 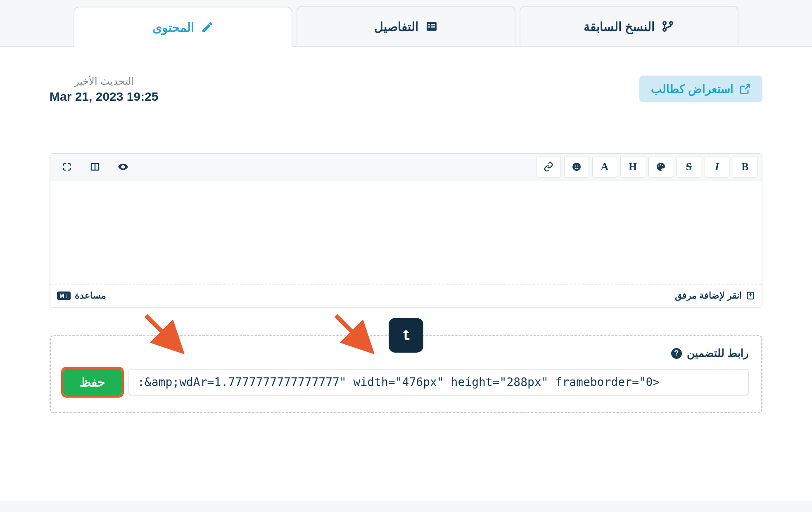 I want to click on embed-section: رابط للتضمين ? حفظ, so click(x=406, y=374).